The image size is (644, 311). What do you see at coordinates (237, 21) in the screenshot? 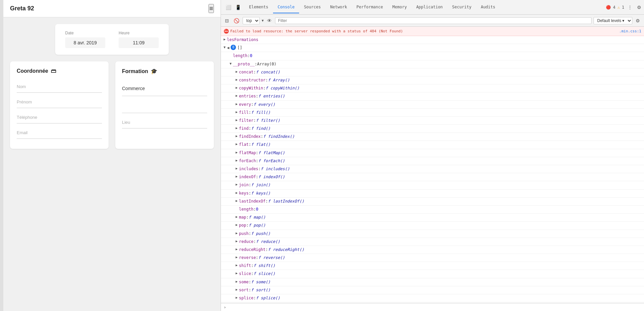
I see `clear-console-button: 🚫` at bounding box center [237, 21].